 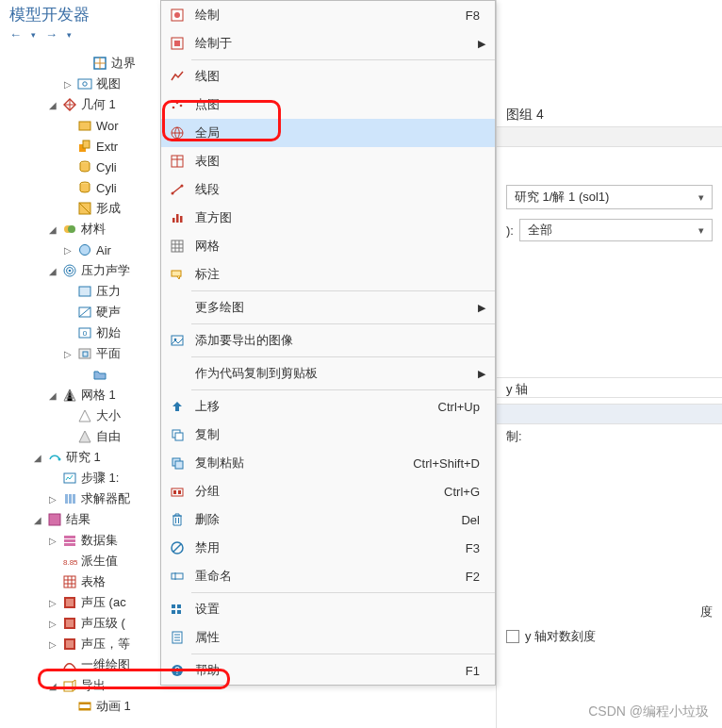 What do you see at coordinates (328, 15) in the screenshot?
I see `menu-item-绘制: 绘制F8` at bounding box center [328, 15].